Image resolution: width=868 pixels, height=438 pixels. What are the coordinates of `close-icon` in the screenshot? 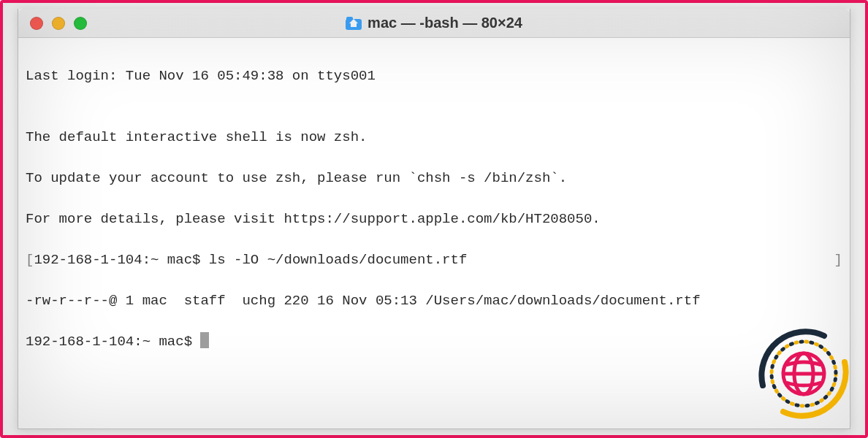 It's located at (37, 23).